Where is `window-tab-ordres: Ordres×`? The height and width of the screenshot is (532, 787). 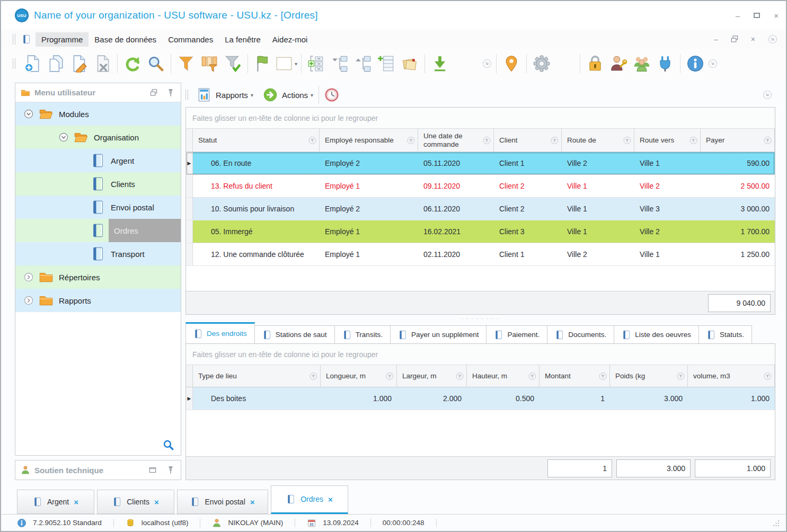 window-tab-ordres: Ordres× is located at coordinates (310, 500).